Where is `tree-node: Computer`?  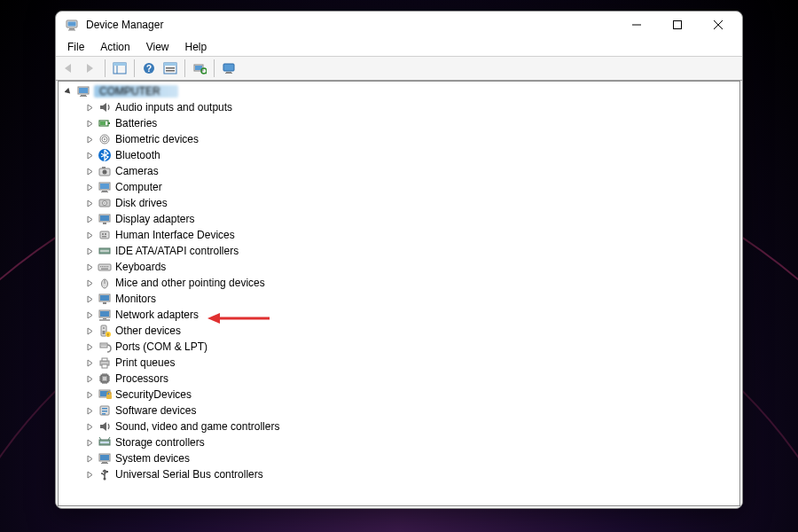 tree-node: Computer is located at coordinates (411, 187).